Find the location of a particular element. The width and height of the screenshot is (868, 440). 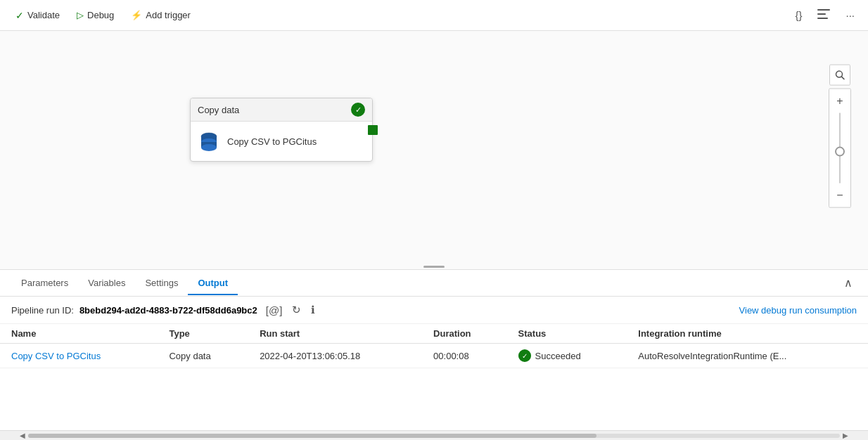

collapse-panel-button: ∧ is located at coordinates (848, 283).